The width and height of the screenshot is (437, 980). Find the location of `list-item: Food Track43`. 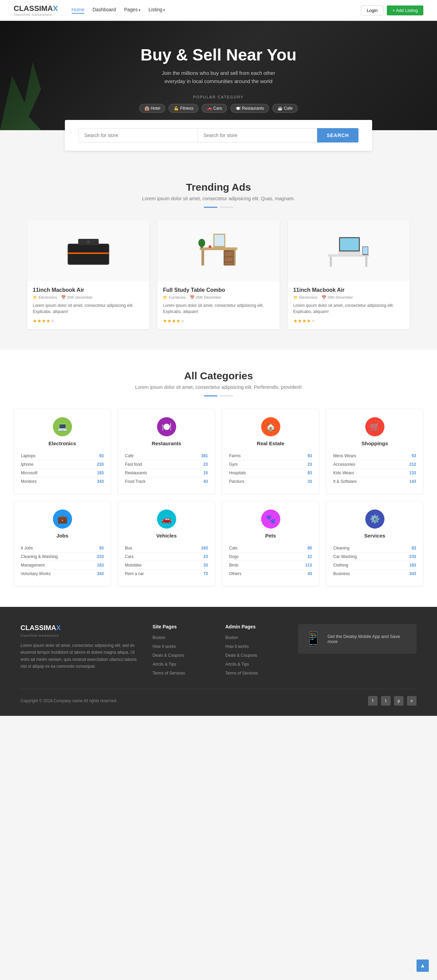

list-item: Food Track43 is located at coordinates (166, 482).